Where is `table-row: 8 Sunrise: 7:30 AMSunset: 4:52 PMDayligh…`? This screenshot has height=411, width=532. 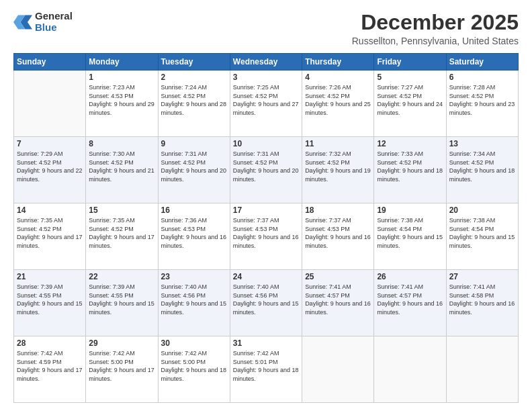
table-row: 8 Sunrise: 7:30 AMSunset: 4:52 PMDayligh… is located at coordinates (122, 171).